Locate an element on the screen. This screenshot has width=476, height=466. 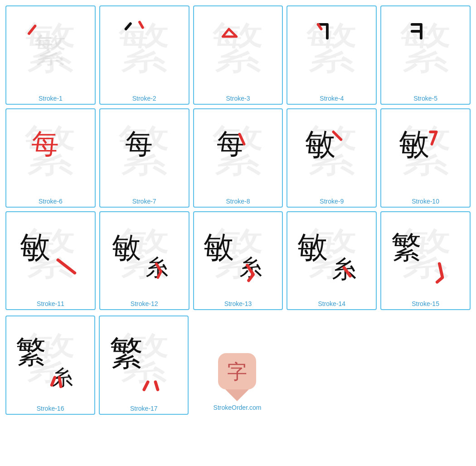
stroke-label-13: Stroke-13 is located at coordinates (238, 304).